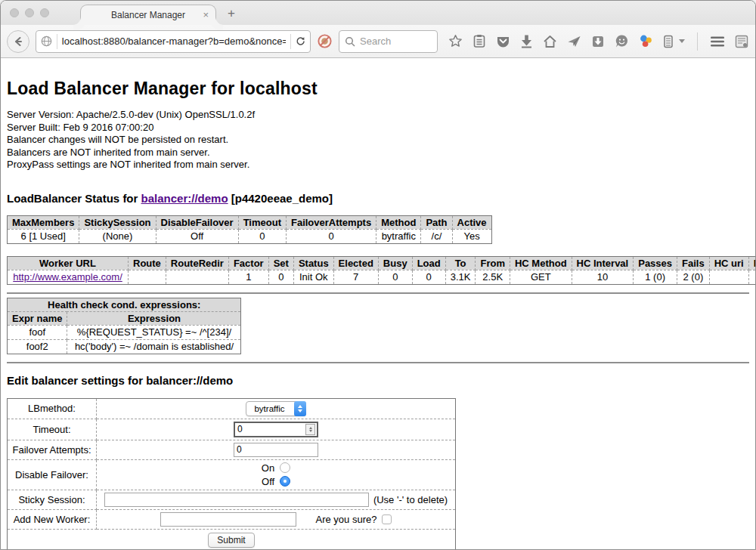  What do you see at coordinates (668, 41) in the screenshot?
I see `battery-icon` at bounding box center [668, 41].